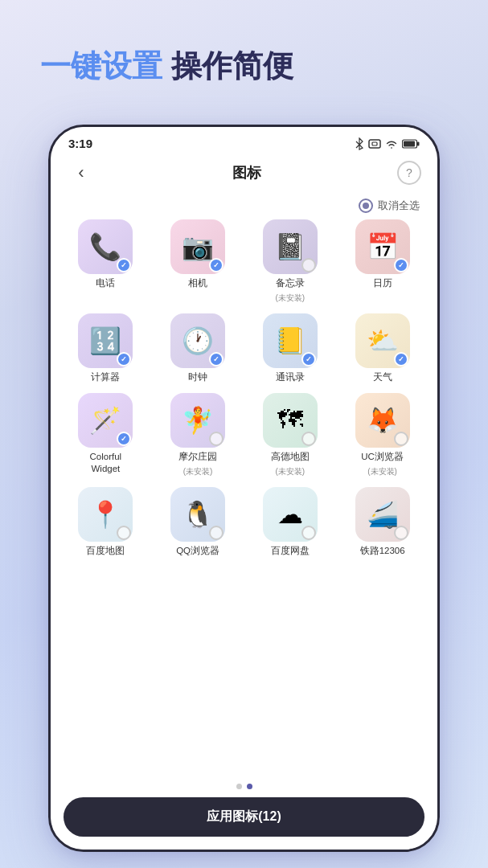 The width and height of the screenshot is (488, 868). Describe the element at coordinates (290, 341) in the screenshot. I see `app-icon-wrapper: 📒` at that location.